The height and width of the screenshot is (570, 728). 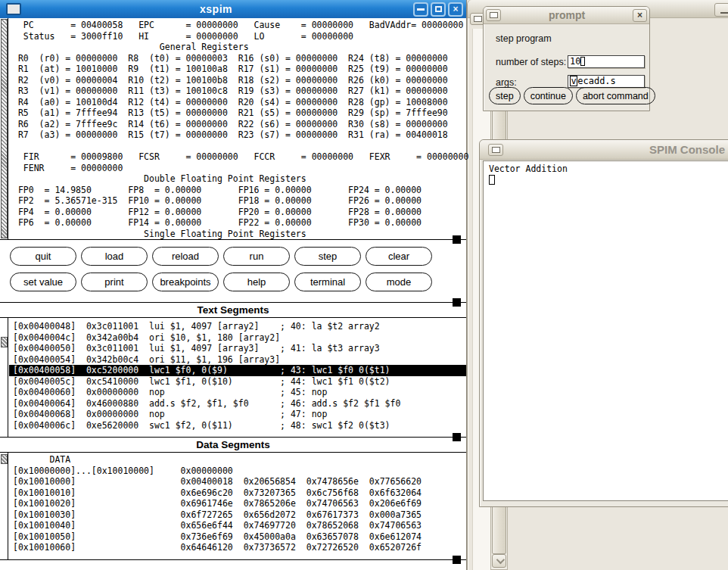 I want to click on text-cursor: v, so click(x=574, y=81).